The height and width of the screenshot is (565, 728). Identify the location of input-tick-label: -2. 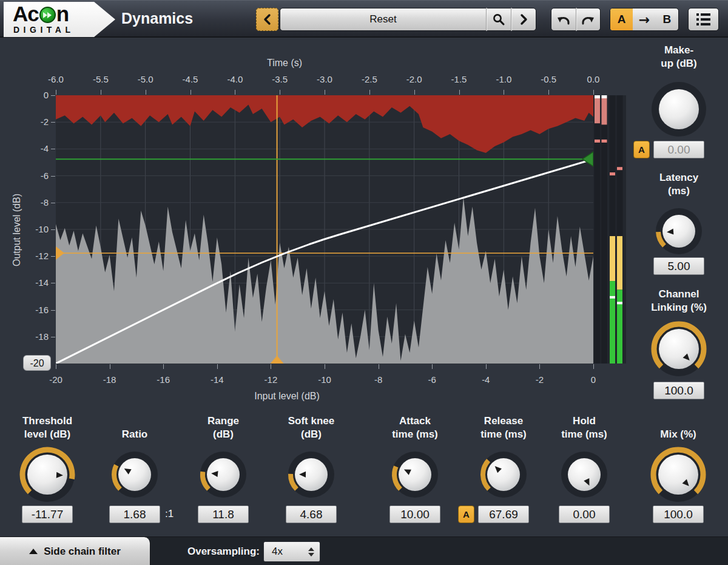
(540, 380).